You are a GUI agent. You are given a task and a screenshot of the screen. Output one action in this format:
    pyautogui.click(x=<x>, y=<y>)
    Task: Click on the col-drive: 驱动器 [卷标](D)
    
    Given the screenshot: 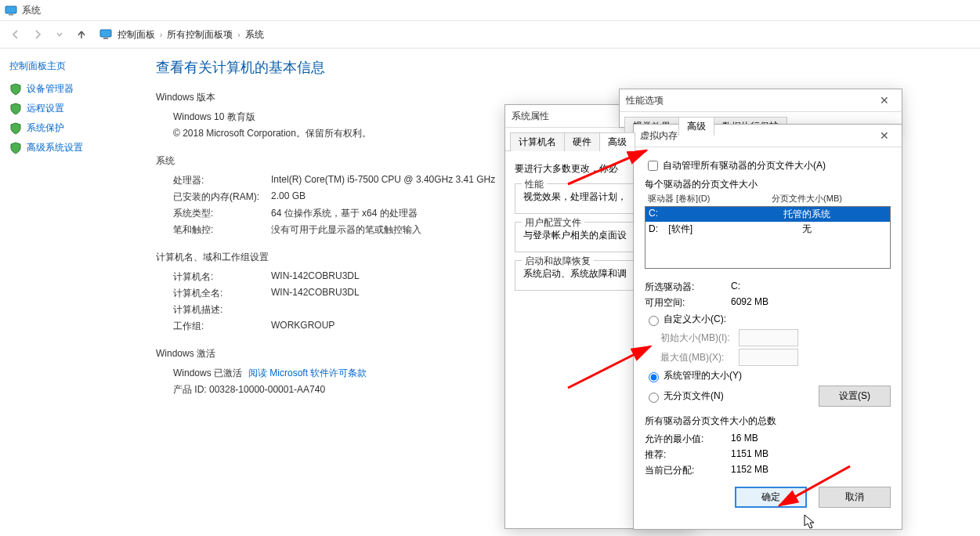 What is the action you would take?
    pyautogui.click(x=687, y=199)
    